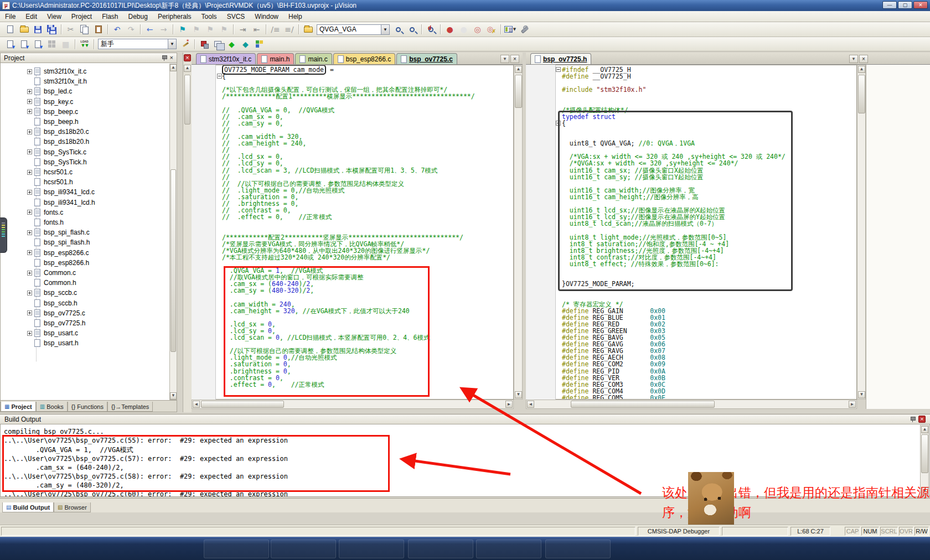 This screenshot has width=930, height=560. I want to click on menu-peripherals: Peripherals, so click(175, 17).